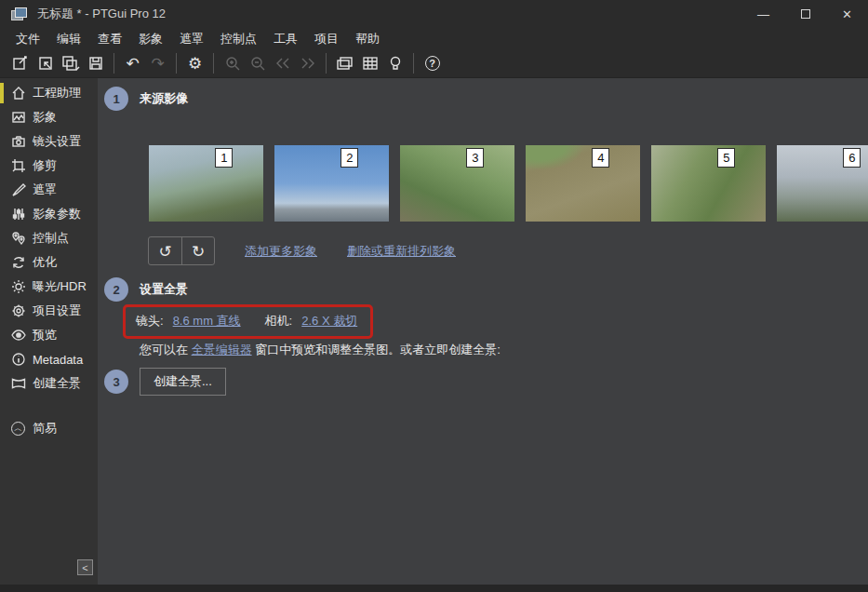  I want to click on menu-images: 影象, so click(151, 39).